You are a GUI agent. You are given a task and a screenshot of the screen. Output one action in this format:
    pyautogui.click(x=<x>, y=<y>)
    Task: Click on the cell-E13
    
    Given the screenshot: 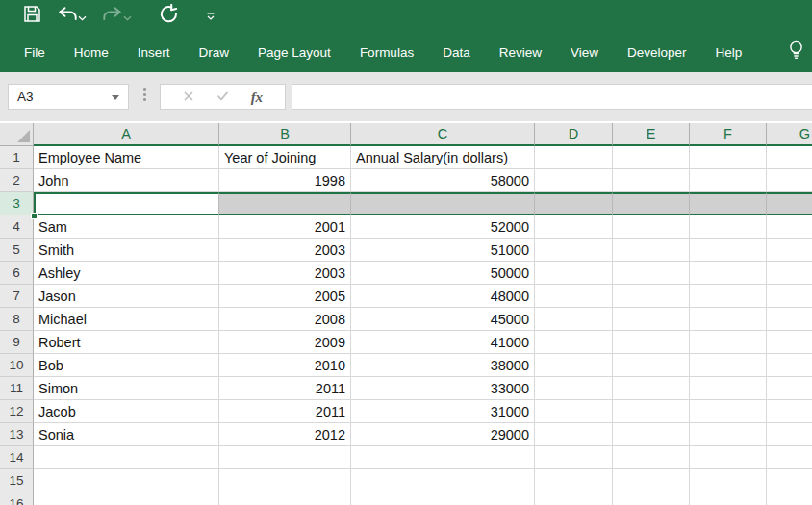 What is the action you would take?
    pyautogui.click(x=651, y=435)
    